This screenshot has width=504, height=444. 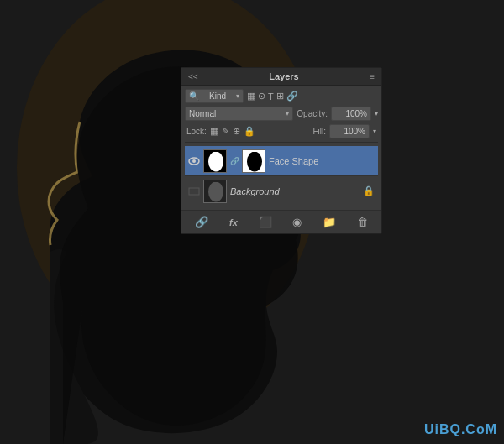 I want to click on adjustment-filter-icon: ⊙, so click(x=262, y=96).